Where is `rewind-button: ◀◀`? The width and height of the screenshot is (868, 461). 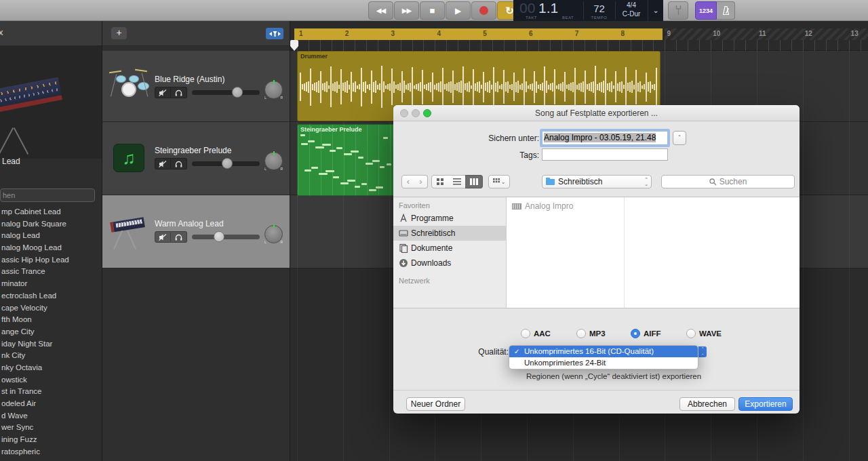
rewind-button: ◀◀ is located at coordinates (381, 11).